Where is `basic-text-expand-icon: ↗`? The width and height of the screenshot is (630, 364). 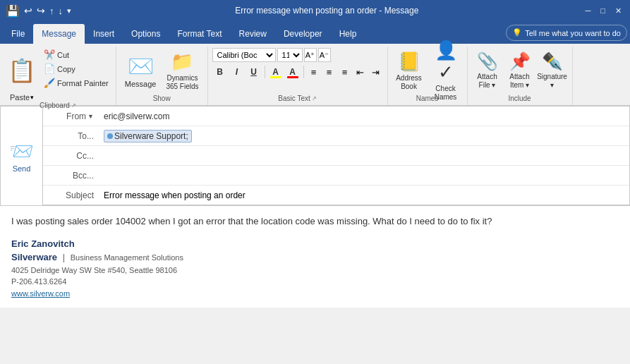 basic-text-expand-icon: ↗ is located at coordinates (315, 99).